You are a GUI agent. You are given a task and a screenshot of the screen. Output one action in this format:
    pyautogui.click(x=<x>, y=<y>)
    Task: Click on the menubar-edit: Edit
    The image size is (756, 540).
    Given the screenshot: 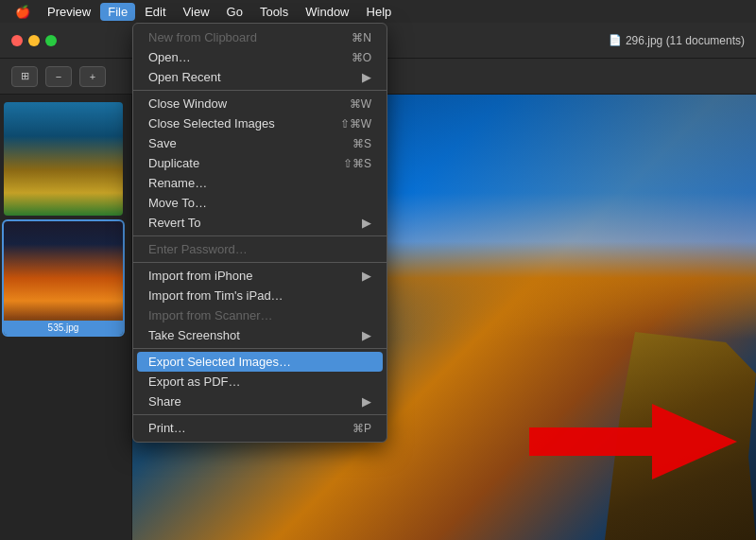 What is the action you would take?
    pyautogui.click(x=155, y=11)
    